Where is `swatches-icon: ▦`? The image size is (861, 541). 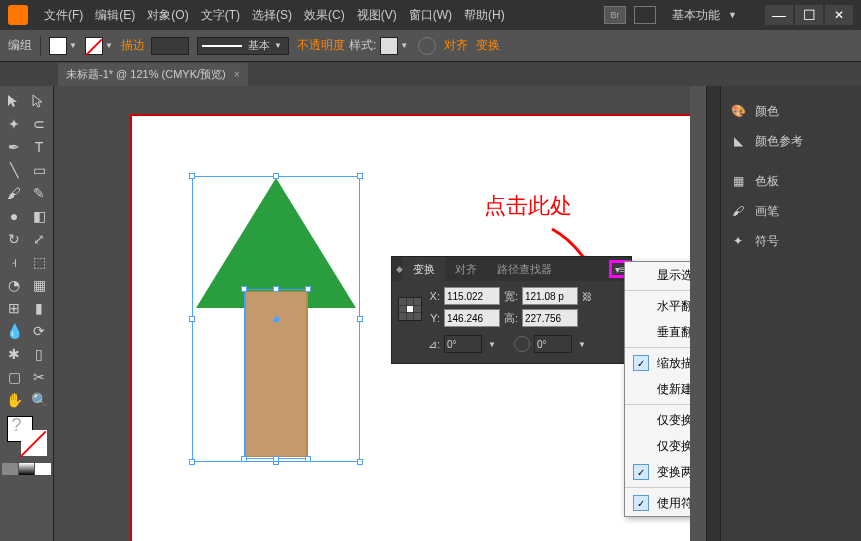 swatches-icon: ▦ is located at coordinates (738, 181).